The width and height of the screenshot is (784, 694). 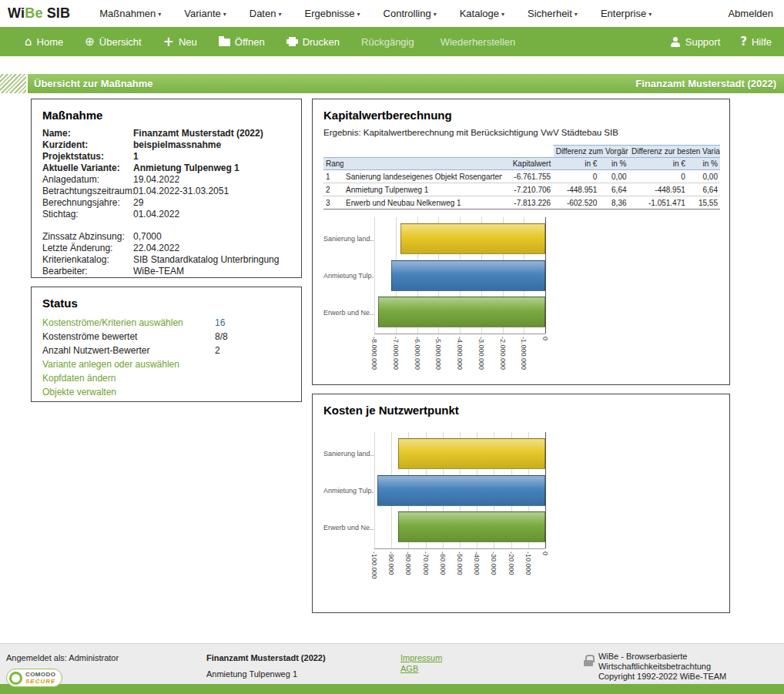 What do you see at coordinates (332, 14) in the screenshot?
I see `nav-item-ergebnisse: Ergebnisse▾` at bounding box center [332, 14].